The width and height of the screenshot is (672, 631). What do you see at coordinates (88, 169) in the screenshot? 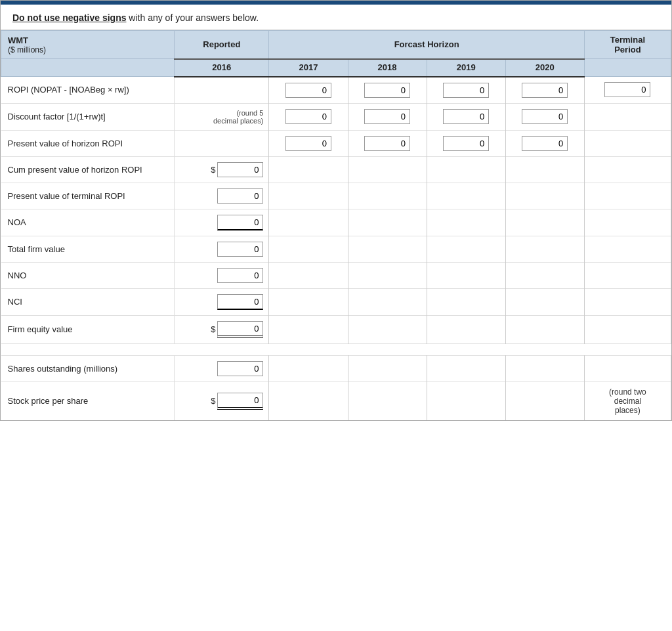
I see `label-cum_pv: Cum present value of horizon ROPI` at bounding box center [88, 169].